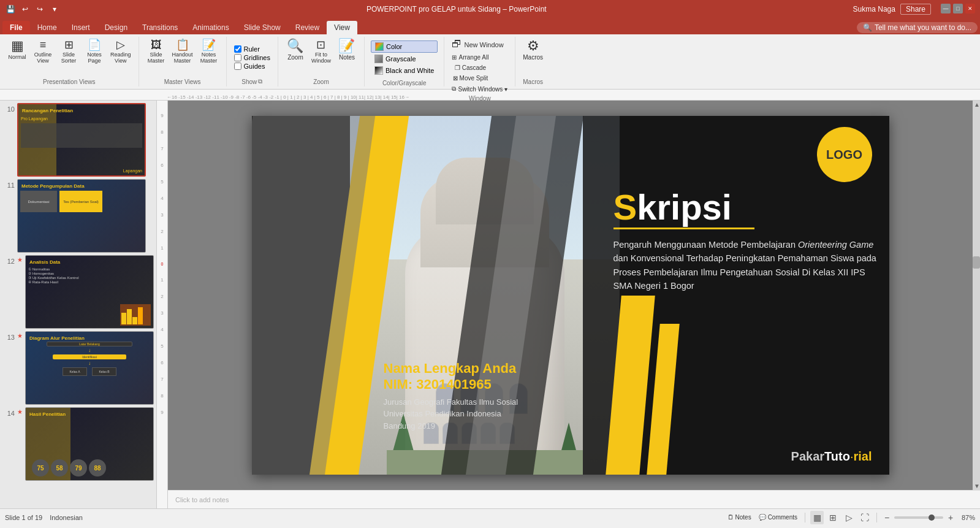 The width and height of the screenshot is (980, 528). What do you see at coordinates (55, 9) in the screenshot?
I see `customize-button: ▾` at bounding box center [55, 9].